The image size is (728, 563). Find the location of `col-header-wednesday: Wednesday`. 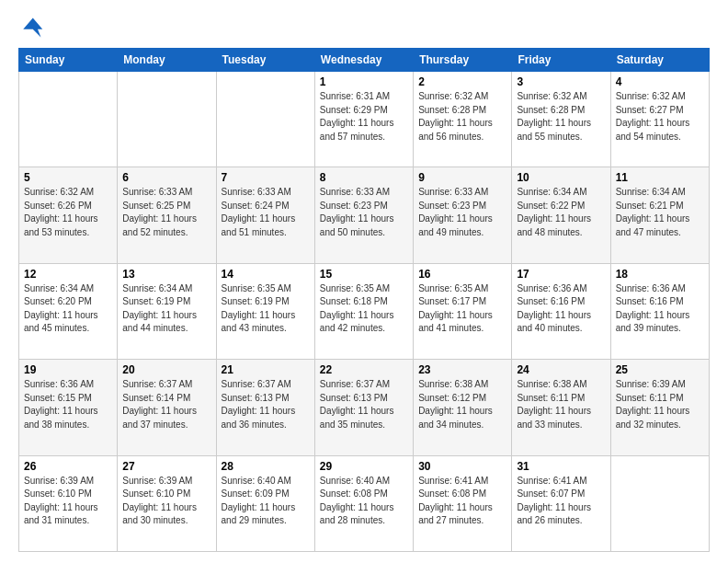

col-header-wednesday: Wednesday is located at coordinates (364, 61).